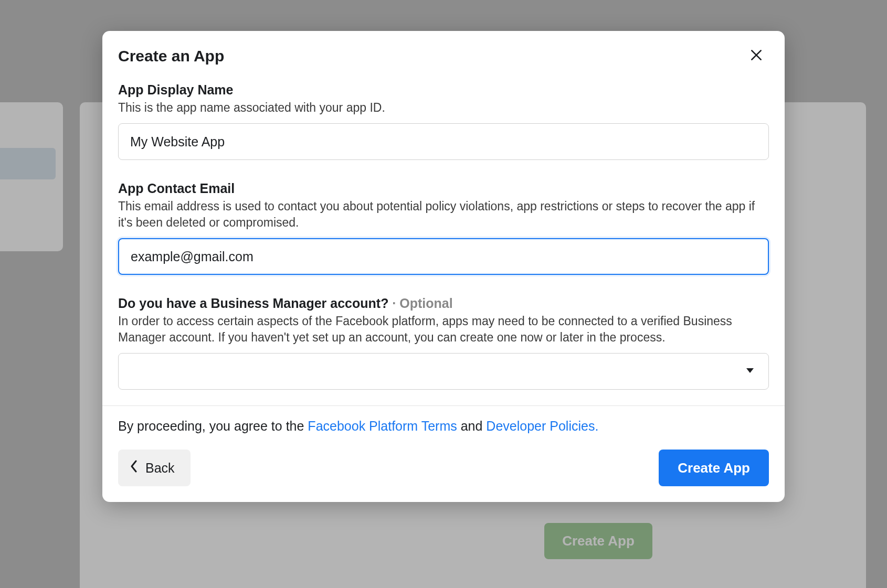 The height and width of the screenshot is (588, 887). Describe the element at coordinates (444, 90) in the screenshot. I see `display-name-label: App Display Name` at that location.